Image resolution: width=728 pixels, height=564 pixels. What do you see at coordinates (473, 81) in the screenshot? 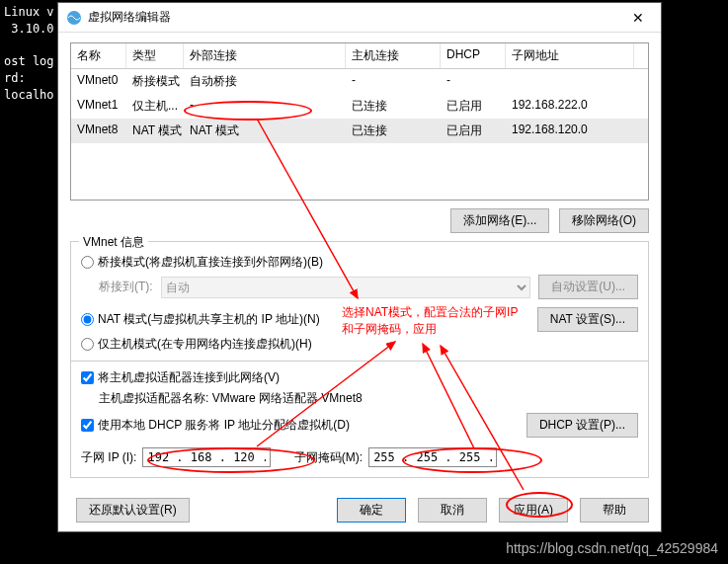
I see `cell-dhcp: -` at bounding box center [473, 81].